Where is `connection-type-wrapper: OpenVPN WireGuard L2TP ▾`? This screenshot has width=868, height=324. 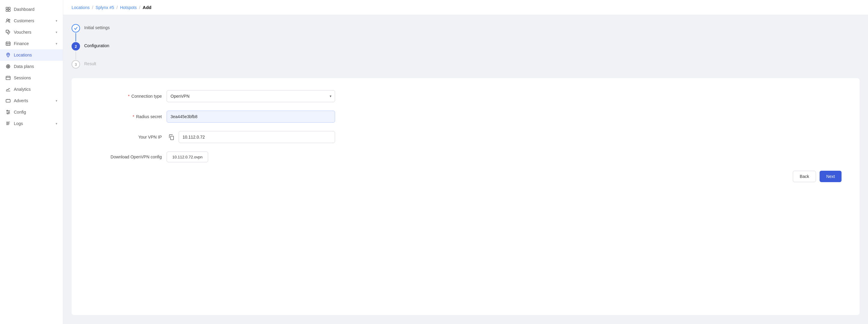 connection-type-wrapper: OpenVPN WireGuard L2TP ▾ is located at coordinates (251, 96).